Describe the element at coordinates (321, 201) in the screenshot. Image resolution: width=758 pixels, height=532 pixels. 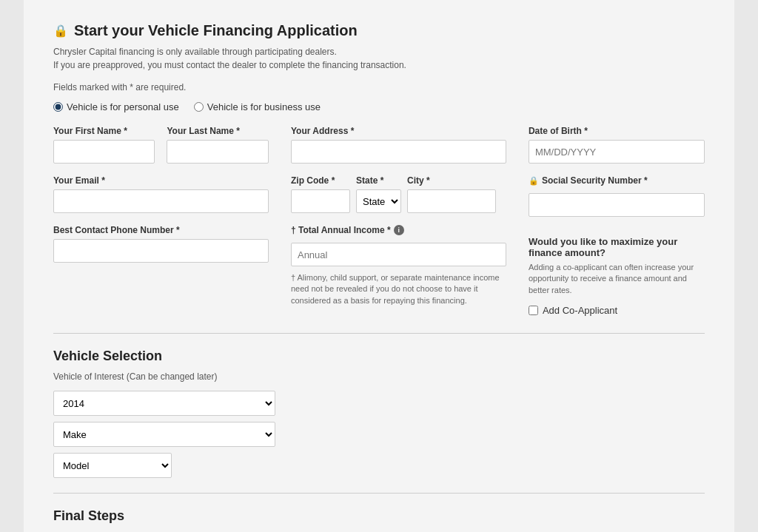
I see `zip-input` at that location.